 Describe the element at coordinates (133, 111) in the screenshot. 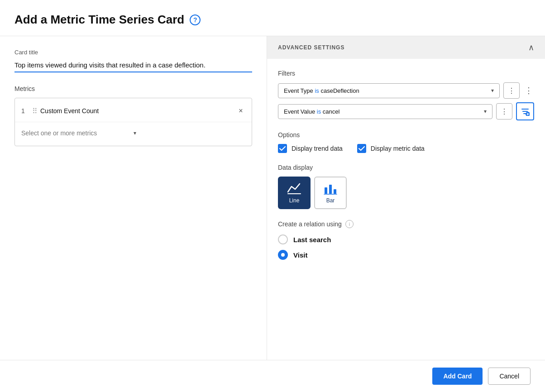

I see `metric-item: 1 ⠿ Custom Event Count ×` at that location.